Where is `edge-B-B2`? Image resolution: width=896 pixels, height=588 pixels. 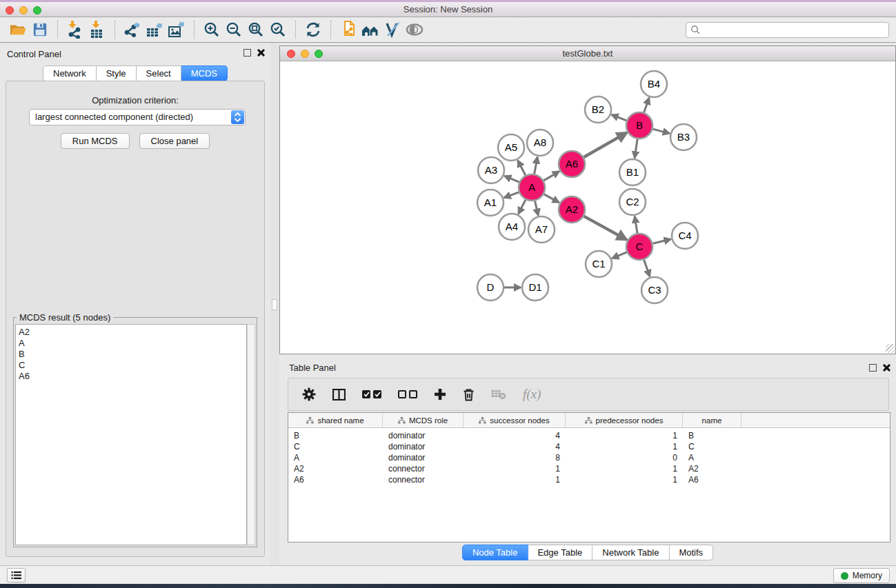 edge-B-B2 is located at coordinates (619, 118).